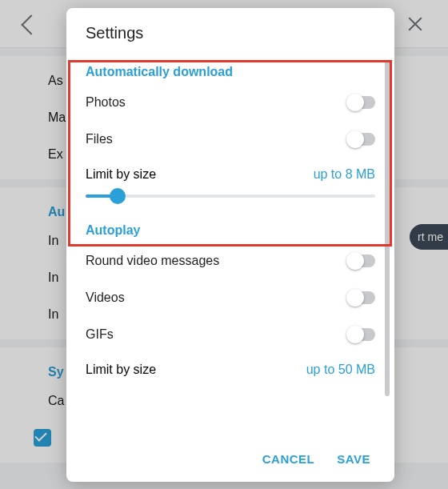  I want to click on row-label: GIFs, so click(99, 335).